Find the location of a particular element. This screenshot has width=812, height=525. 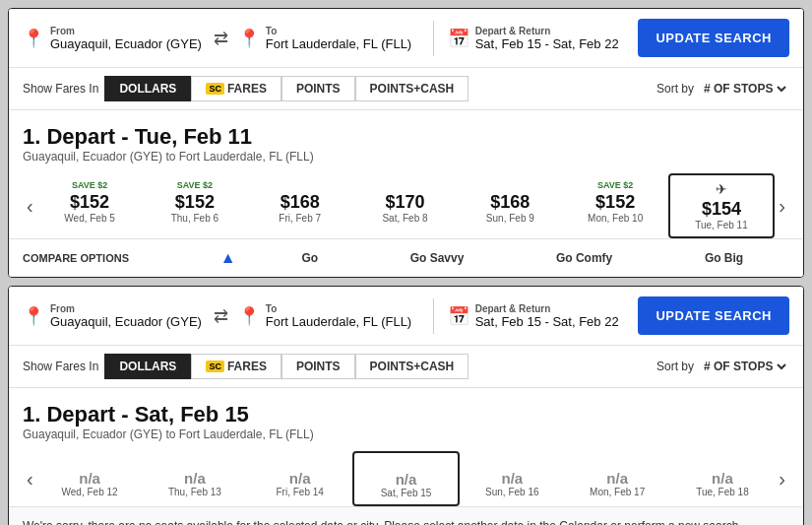

price-cell-1-0: SAVE $2 $152 Wed, Feb 5 is located at coordinates (91, 206).